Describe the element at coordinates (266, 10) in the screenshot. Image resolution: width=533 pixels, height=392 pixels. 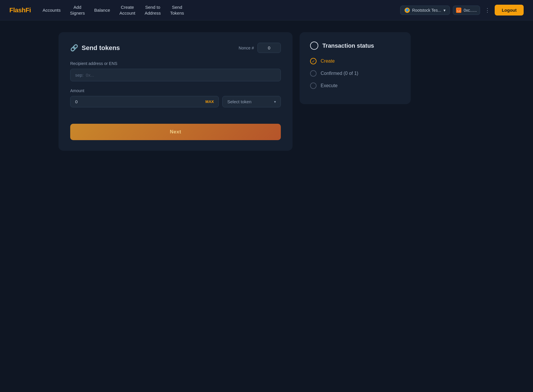
I see `navbar: FlashFi Accounts Add Signers Balance Cre…` at that location.